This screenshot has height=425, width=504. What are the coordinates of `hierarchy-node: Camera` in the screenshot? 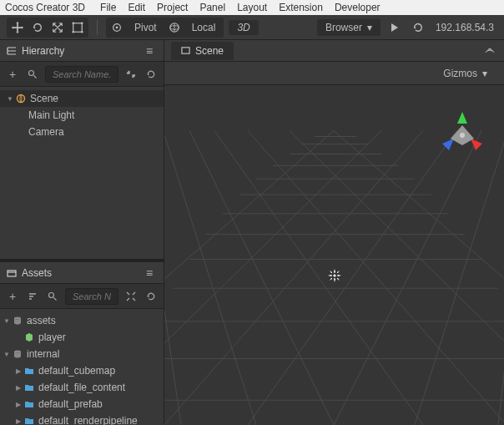 It's located at (82, 132).